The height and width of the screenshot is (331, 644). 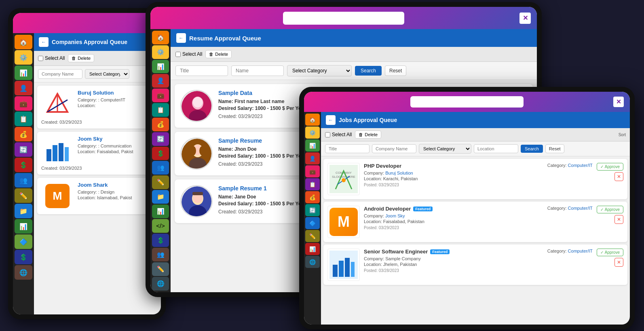 What do you see at coordinates (312, 120) in the screenshot?
I see `sidebar3-item-home: 🏠` at bounding box center [312, 120].